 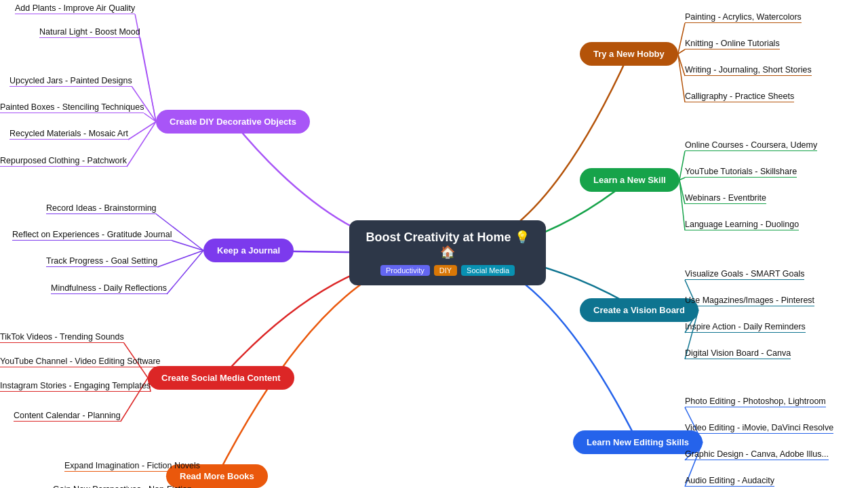 What do you see at coordinates (72, 108) in the screenshot?
I see `leaf-diy-3: Painted Boxes - Stenciling Techniques` at bounding box center [72, 108].